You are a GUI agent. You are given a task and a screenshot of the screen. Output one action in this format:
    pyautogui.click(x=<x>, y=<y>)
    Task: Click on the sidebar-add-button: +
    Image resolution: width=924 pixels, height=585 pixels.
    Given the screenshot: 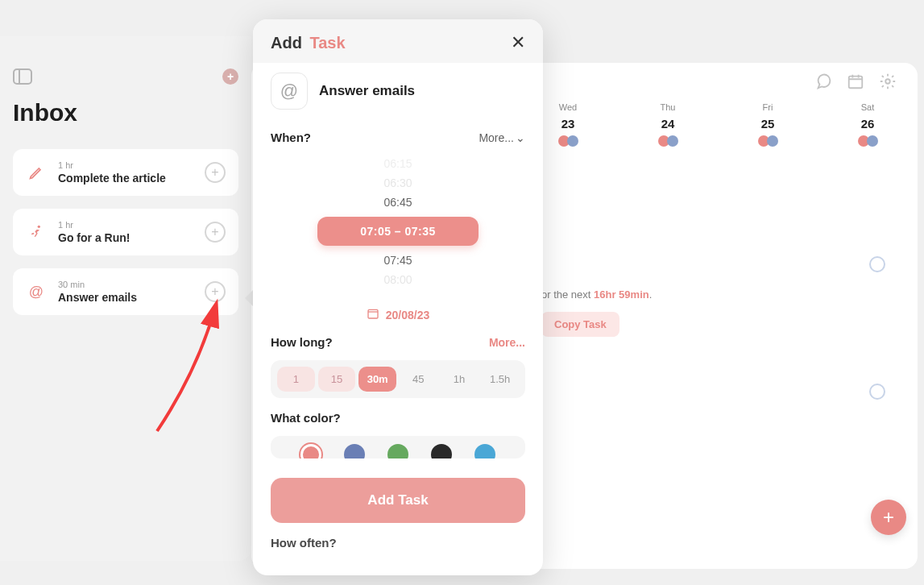 What is the action you would take?
    pyautogui.click(x=230, y=77)
    